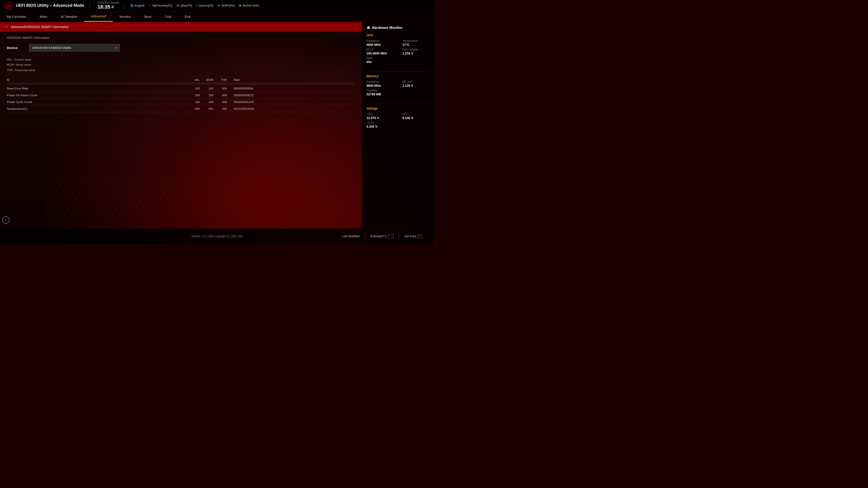  What do you see at coordinates (195, 80) in the screenshot?
I see `header-val: VAL` at bounding box center [195, 80].